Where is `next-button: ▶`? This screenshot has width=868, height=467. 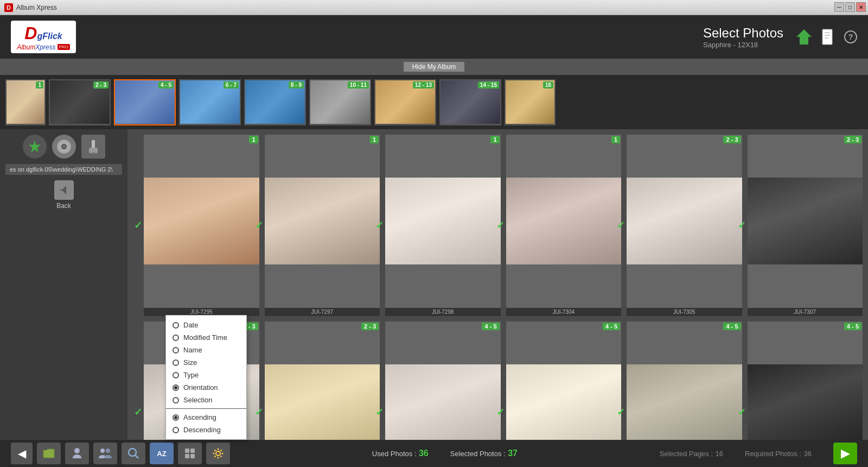 next-button: ▶ is located at coordinates (845, 453).